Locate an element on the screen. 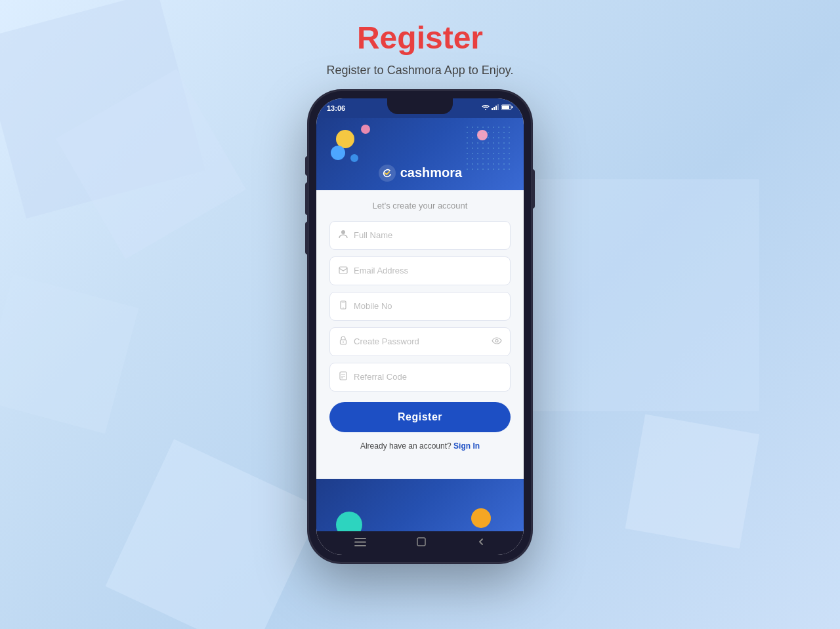  deco-blue-small-circle is located at coordinates (354, 158).